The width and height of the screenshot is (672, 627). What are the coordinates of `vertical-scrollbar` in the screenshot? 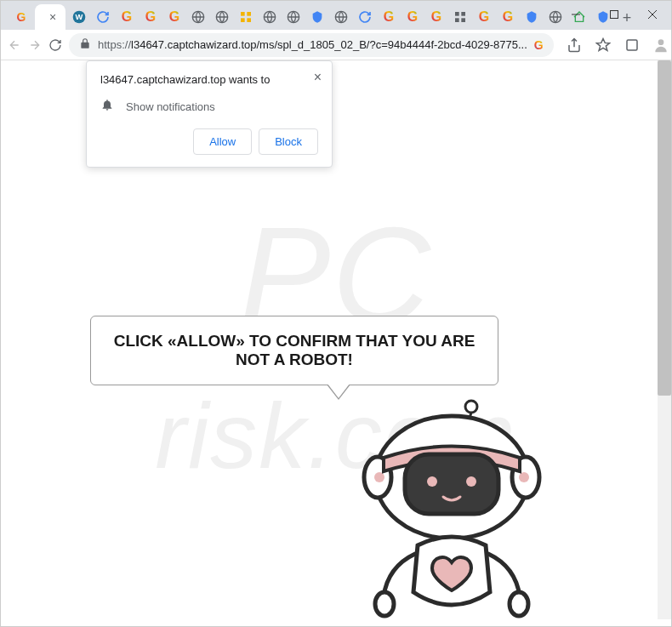 It's located at (664, 340).